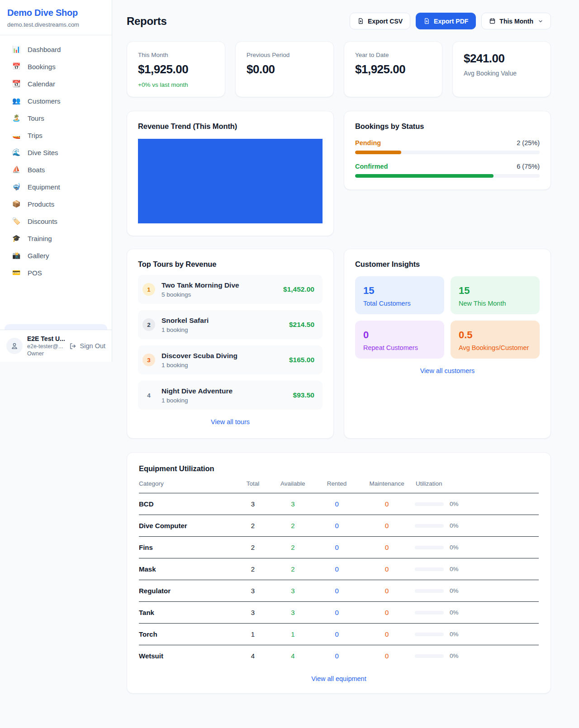 Image resolution: width=579 pixels, height=728 pixels. I want to click on period-label: This Month, so click(517, 21).